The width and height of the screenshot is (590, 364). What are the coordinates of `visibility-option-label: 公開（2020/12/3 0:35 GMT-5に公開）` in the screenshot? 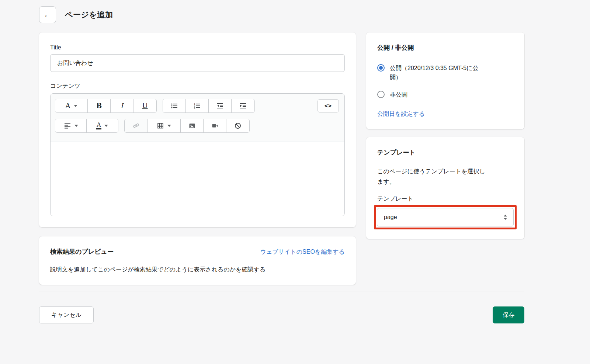 It's located at (435, 73).